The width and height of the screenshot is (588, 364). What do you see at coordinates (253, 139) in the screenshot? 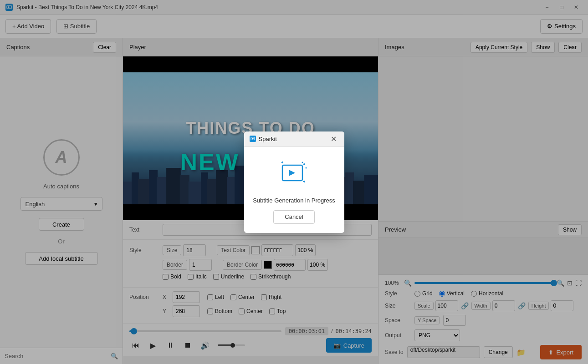
I see `dialog-app-icon` at bounding box center [253, 139].